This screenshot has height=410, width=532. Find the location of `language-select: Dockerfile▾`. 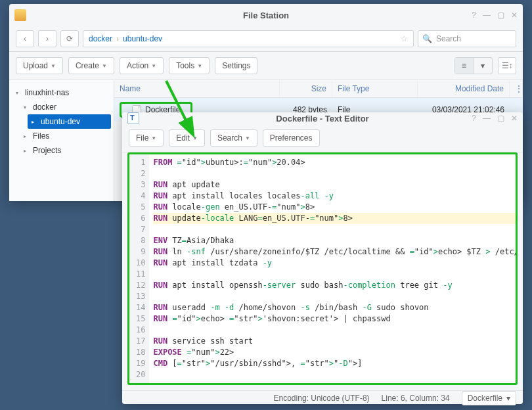

language-select: Dockerfile▾ is located at coordinates (489, 398).